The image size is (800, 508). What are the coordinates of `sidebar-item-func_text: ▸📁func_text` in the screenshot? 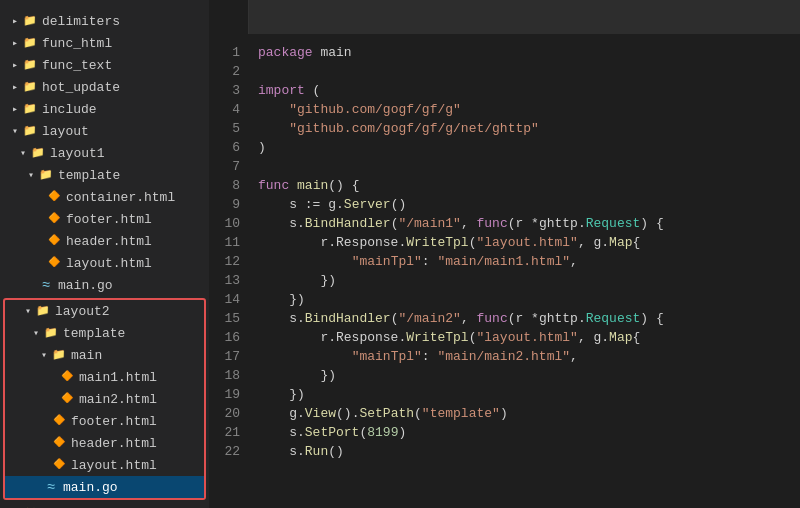 It's located at (104, 65).